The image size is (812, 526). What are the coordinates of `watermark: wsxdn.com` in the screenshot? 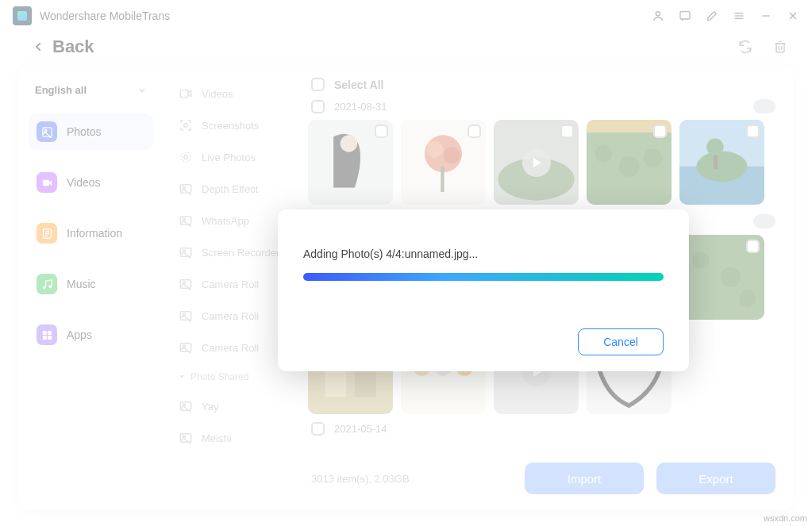 It's located at (786, 518).